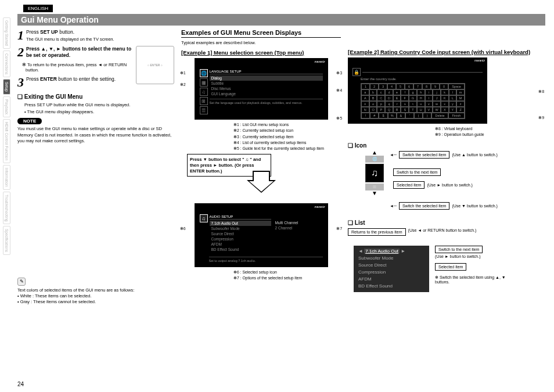 The image size is (554, 392). What do you see at coordinates (365, 104) in the screenshot?
I see `kb-key: n` at bounding box center [365, 104].